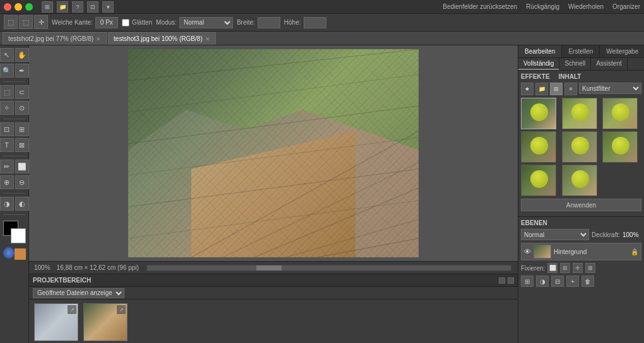 The width and height of the screenshot is (644, 343). What do you see at coordinates (63, 7) in the screenshot?
I see `folder-icon: 📁` at bounding box center [63, 7].